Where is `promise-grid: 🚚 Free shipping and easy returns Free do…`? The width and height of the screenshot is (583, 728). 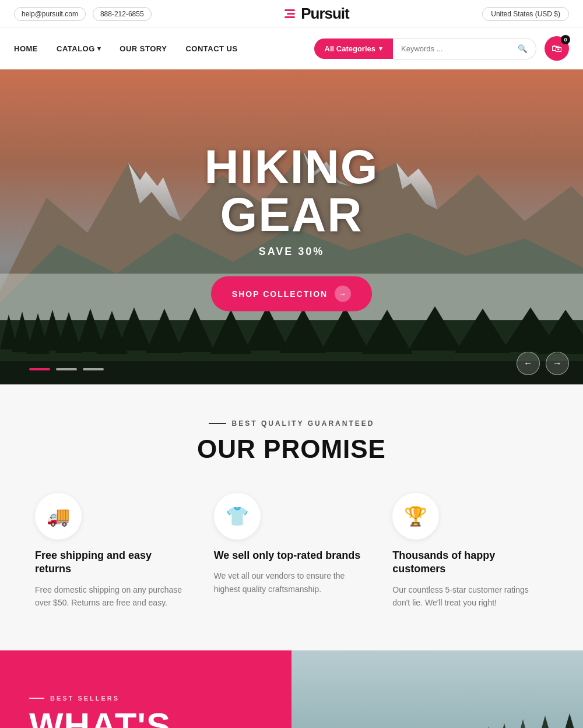 promise-grid: 🚚 Free shipping and easy returns Free do… is located at coordinates (292, 551).